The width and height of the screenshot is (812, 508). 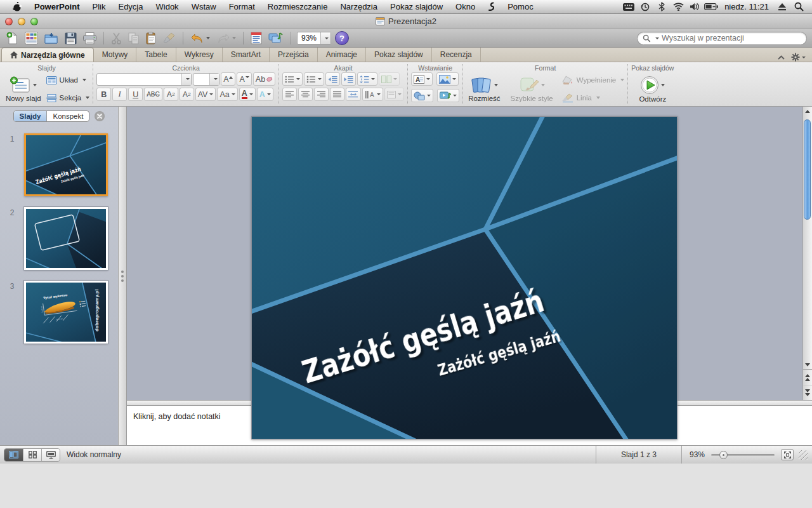 What do you see at coordinates (134, 38) in the screenshot?
I see `copy-button` at bounding box center [134, 38].